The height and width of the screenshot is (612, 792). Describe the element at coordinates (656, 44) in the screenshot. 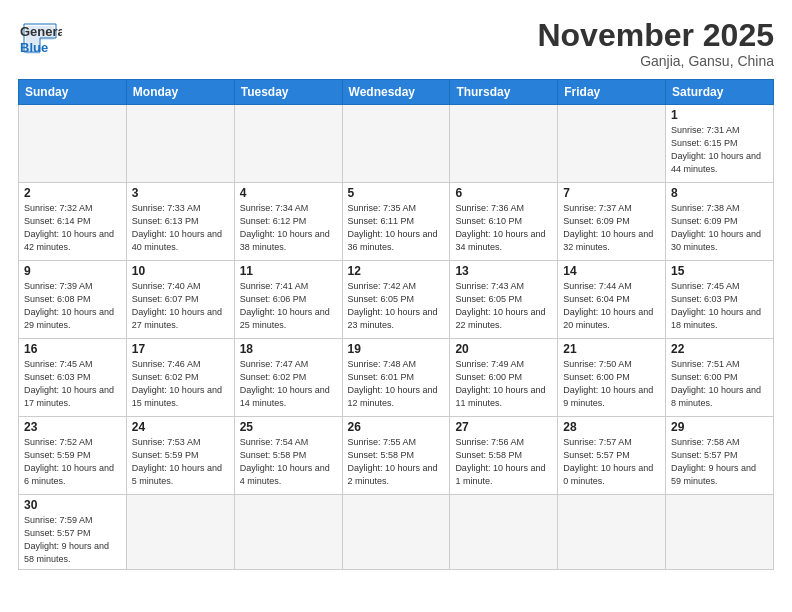

I see `title-block: November 2025 Ganjia, Gansu, China` at that location.